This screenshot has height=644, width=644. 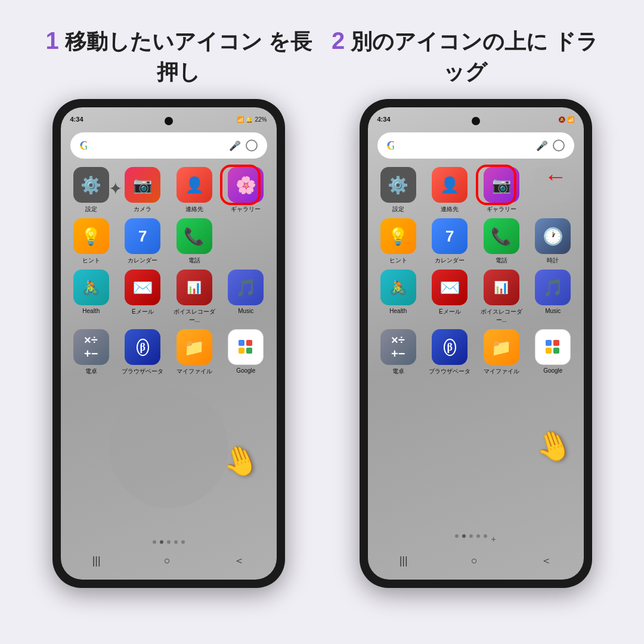 I want to click on camera-label-1: カメラ, so click(x=143, y=209).